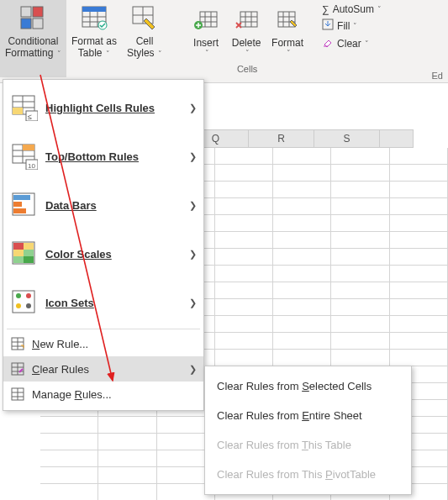  I want to click on submenu-clear-sheet: Clear Rules from Entire Sheet, so click(308, 415).